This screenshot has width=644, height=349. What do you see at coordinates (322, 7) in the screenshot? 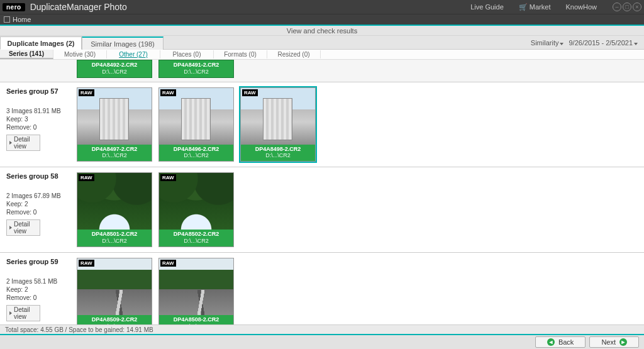
I see `title-bar: nero DuplicateManager Photo Live Guide 🛒…` at bounding box center [322, 7].